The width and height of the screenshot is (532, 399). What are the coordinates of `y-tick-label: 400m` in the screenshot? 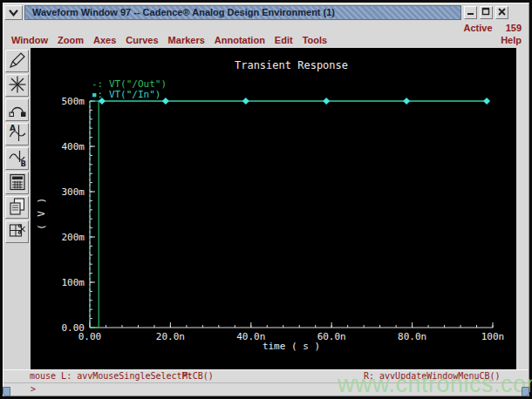 It's located at (73, 146).